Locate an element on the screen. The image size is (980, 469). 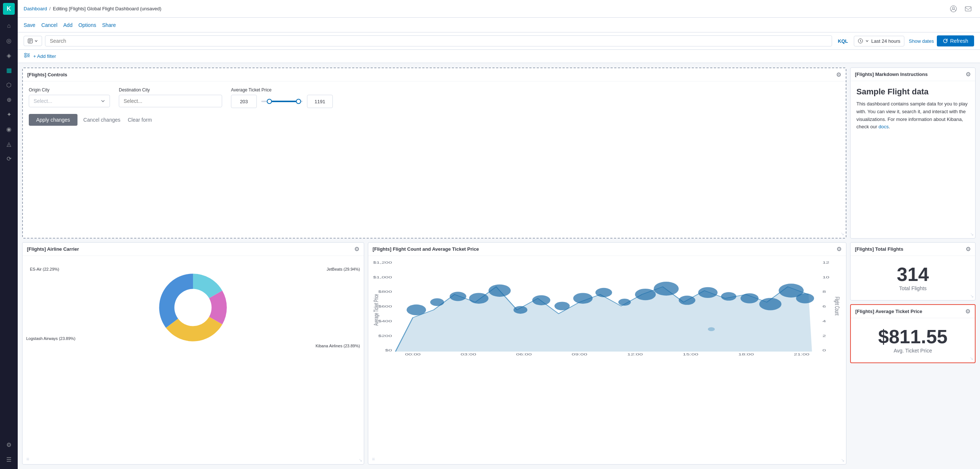
airline-carrier-title: [Flights] Airline Carrier is located at coordinates (53, 249).